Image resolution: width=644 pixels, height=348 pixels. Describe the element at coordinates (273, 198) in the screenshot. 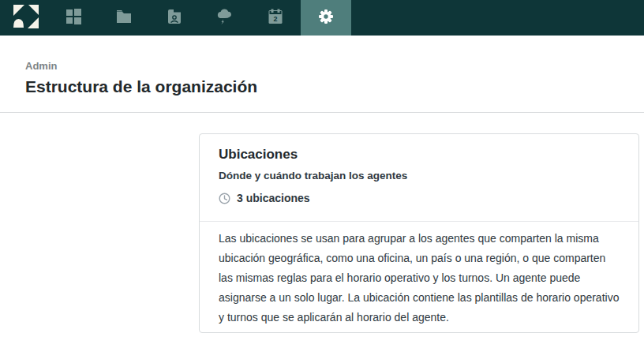

I see `locations-count-text: 3 ubicaciones` at that location.